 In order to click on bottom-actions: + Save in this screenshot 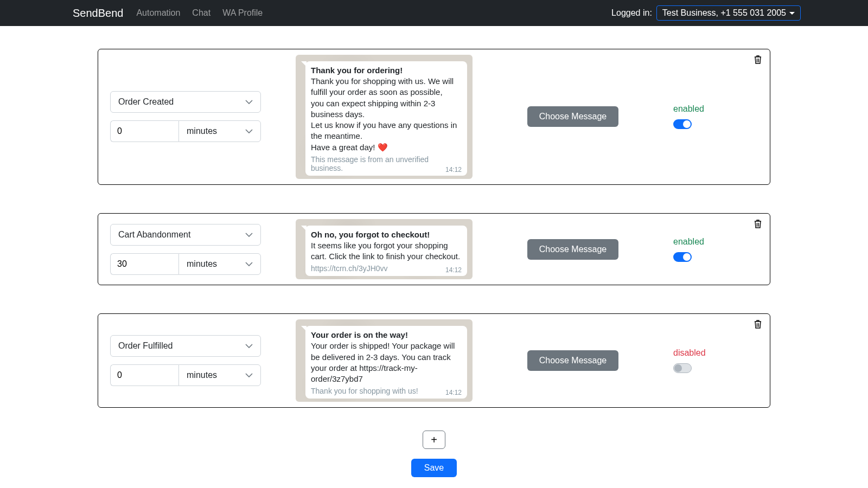, I will do `click(434, 454)`.